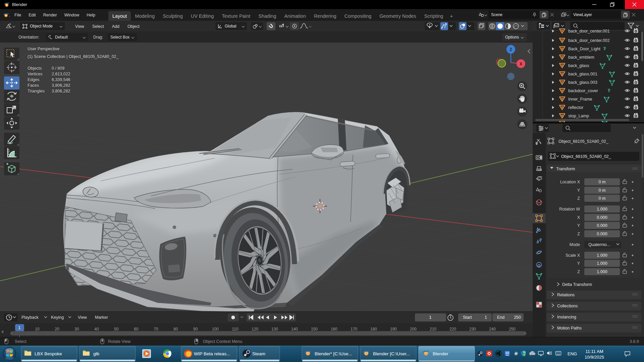  Describe the element at coordinates (255, 329) in the screenshot. I see `svg-text: 120` at that location.